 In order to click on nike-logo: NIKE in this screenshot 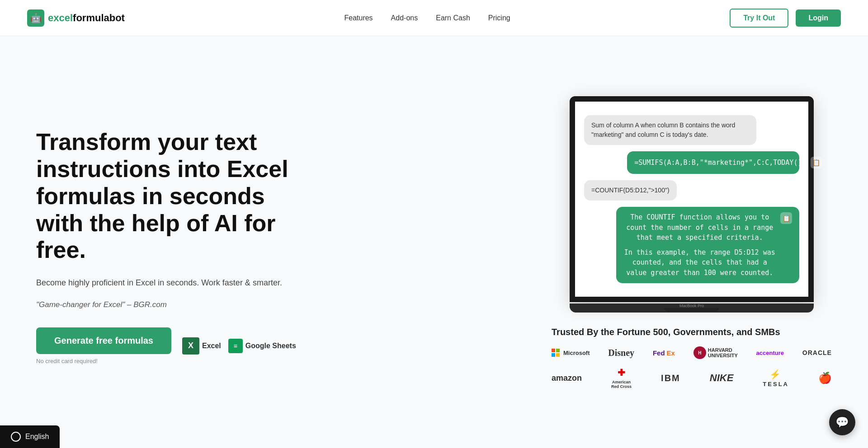, I will do `click(722, 378)`.